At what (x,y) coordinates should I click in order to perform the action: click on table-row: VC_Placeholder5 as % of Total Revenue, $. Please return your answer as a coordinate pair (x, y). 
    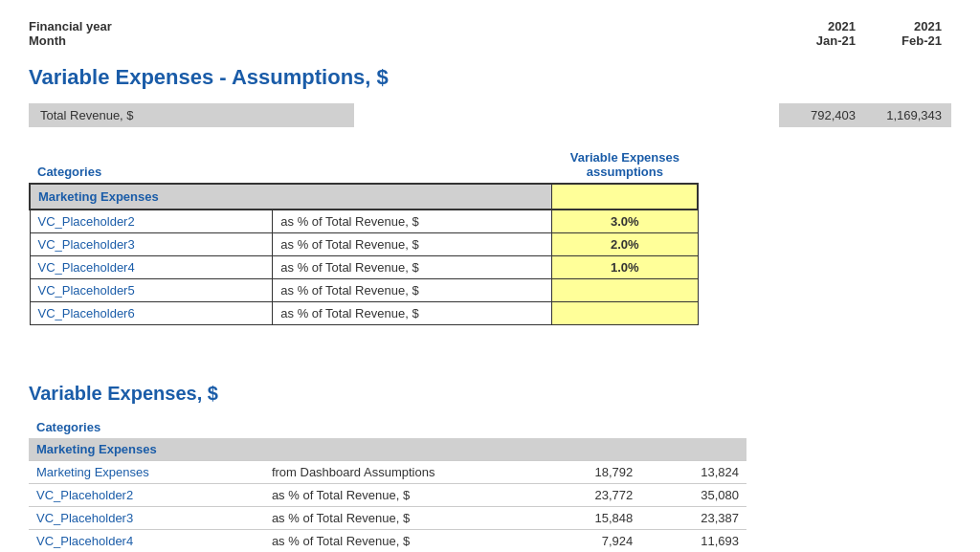
    Looking at the image, I should click on (364, 291).